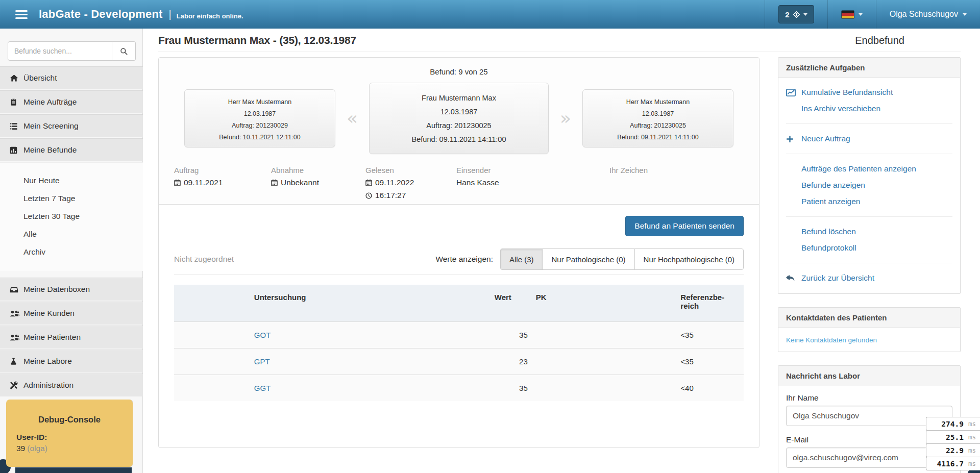 Image resolution: width=980 pixels, height=473 pixels. What do you see at coordinates (71, 216) in the screenshot?
I see `sidebar-subitem-letzten-30-tage: Letzten 30 Tage` at bounding box center [71, 216].